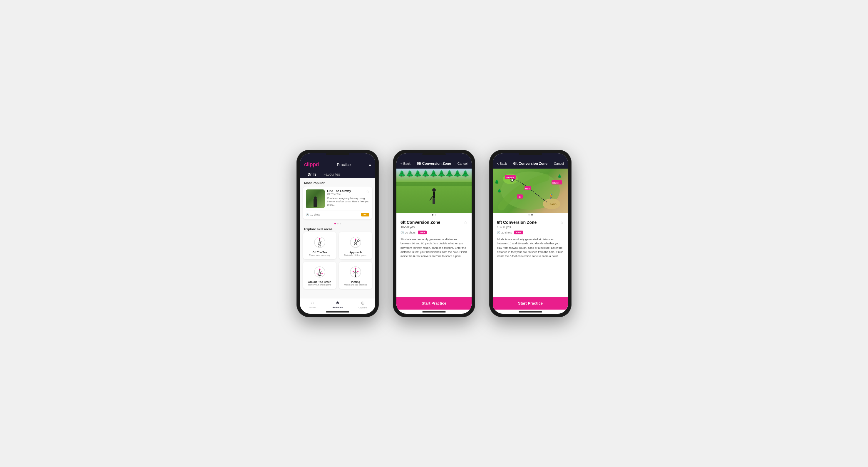 The width and height of the screenshot is (868, 467). I want to click on back-button-3: < Back, so click(502, 164).